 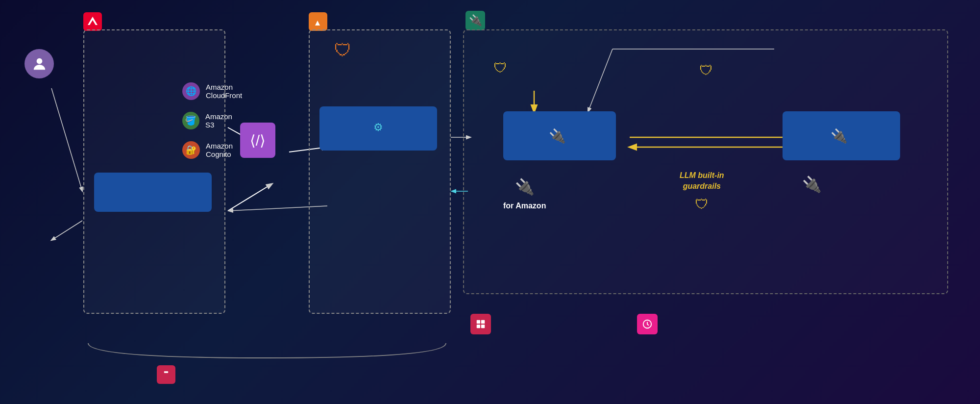 I want to click on cloudwatch-section, so click(x=650, y=324).